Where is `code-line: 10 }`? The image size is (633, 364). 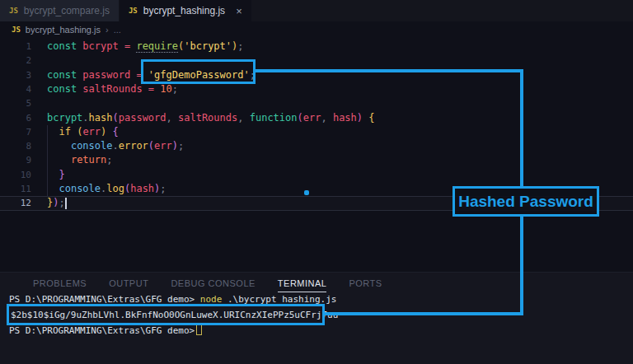
code-line: 10 } is located at coordinates (316, 175).